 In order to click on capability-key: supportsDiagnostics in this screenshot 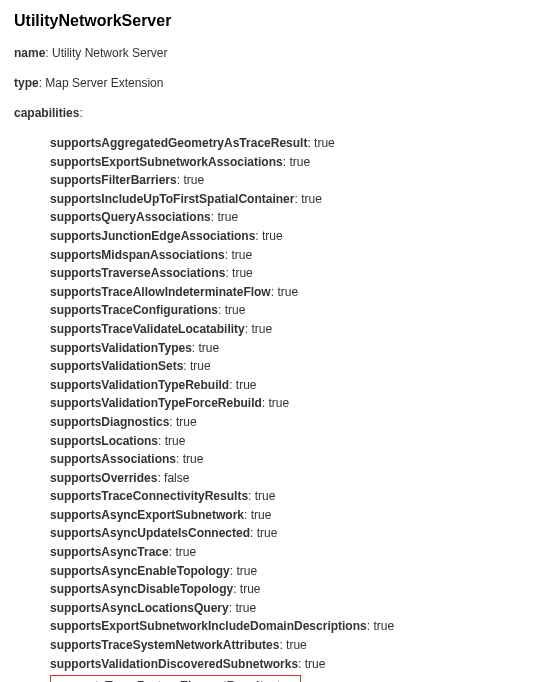, I will do `click(110, 422)`.